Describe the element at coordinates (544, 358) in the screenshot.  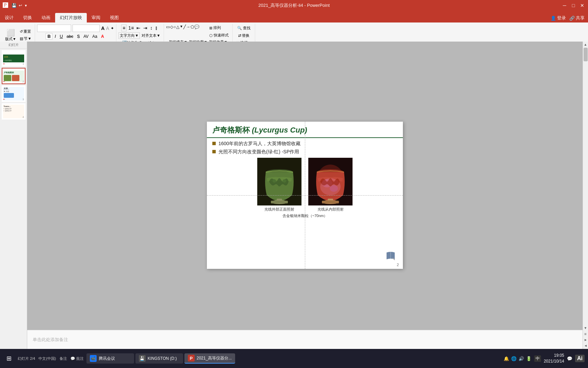
I see `system-tray: 🔔 🌐 🔊 🔋 中 19:05 2021/10/14 💬 Ai` at that location.